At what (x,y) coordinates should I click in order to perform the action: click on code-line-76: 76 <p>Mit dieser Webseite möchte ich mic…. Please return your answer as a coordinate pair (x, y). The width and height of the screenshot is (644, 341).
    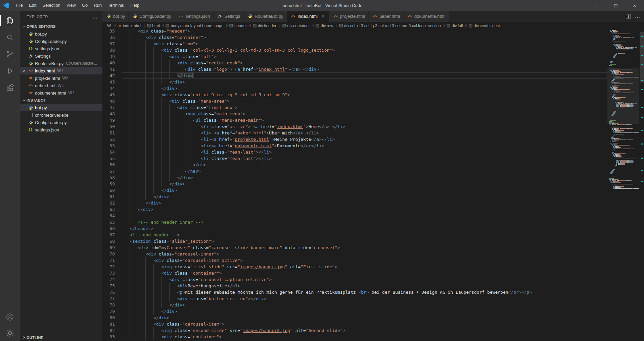
    Looking at the image, I should click on (355, 292).